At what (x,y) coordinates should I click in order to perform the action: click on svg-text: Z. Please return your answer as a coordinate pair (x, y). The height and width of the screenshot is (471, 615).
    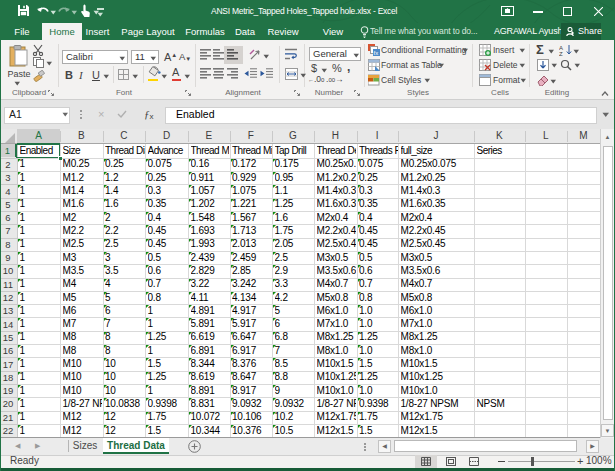
    Looking at the image, I should click on (561, 54).